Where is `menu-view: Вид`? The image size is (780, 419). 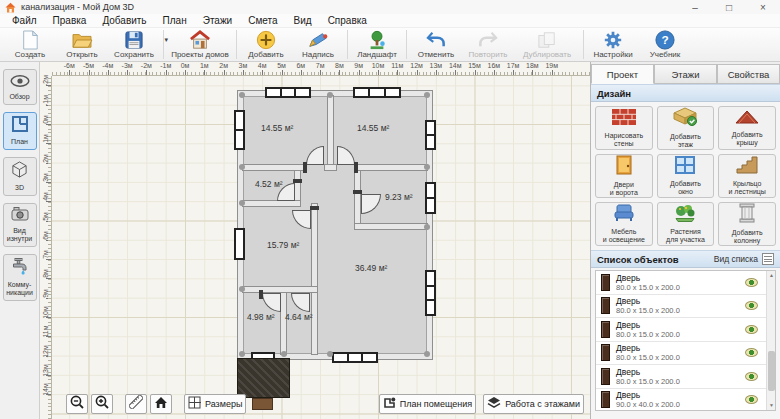 menu-view: Вид is located at coordinates (303, 20).